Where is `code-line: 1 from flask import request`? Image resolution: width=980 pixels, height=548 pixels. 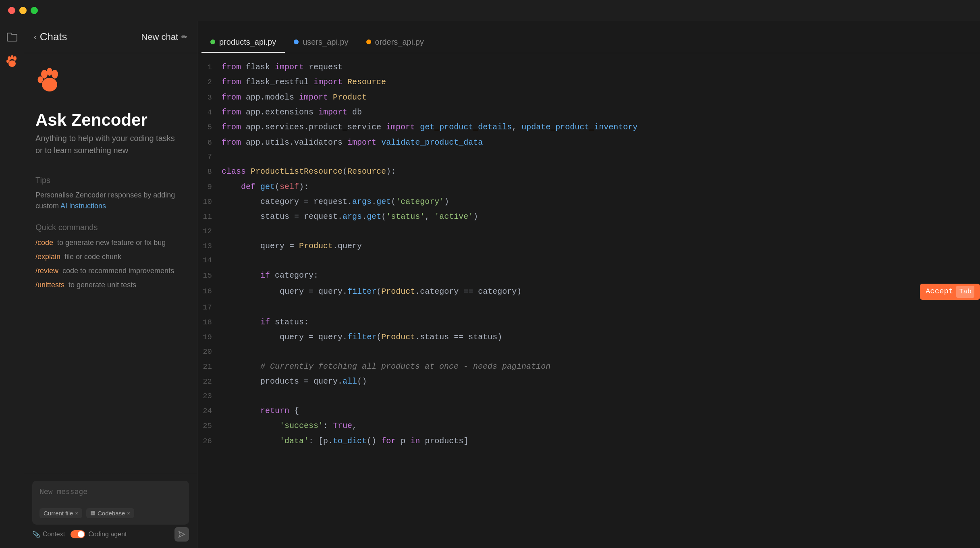 code-line: 1 from flask import request is located at coordinates (589, 67).